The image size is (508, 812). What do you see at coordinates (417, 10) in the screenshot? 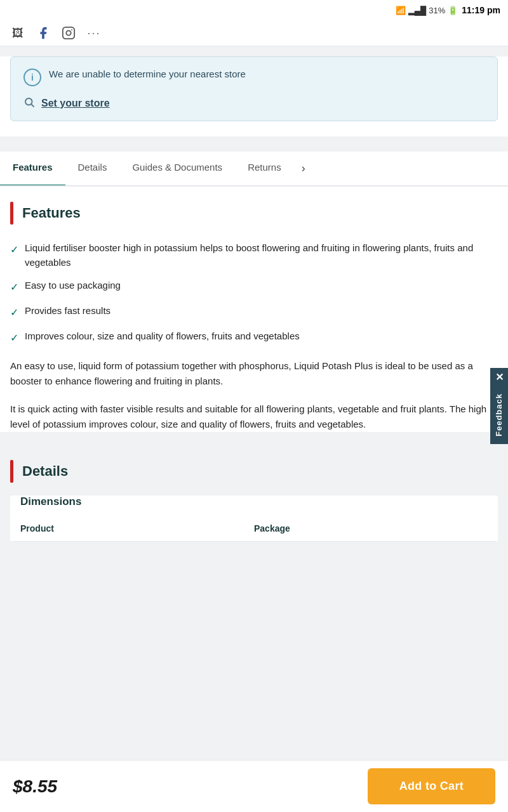
I see `signal-icon: ▂▄█` at bounding box center [417, 10].